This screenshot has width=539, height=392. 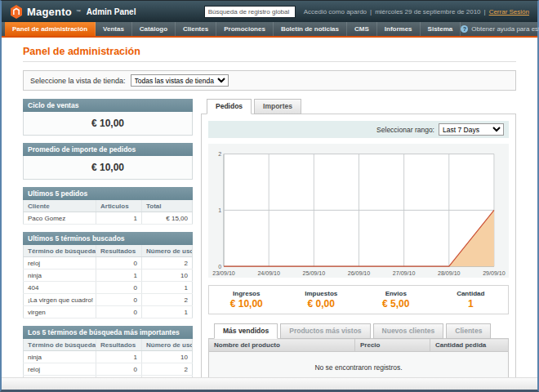 What do you see at coordinates (310, 29) in the screenshot?
I see `nav-item-boletin-de-noticias: Boletín de noticias` at bounding box center [310, 29].